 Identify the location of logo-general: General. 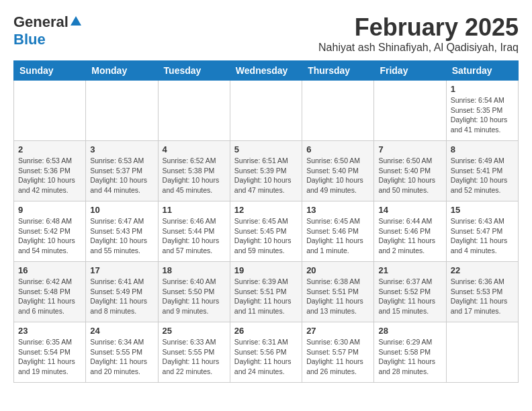
(41, 22).